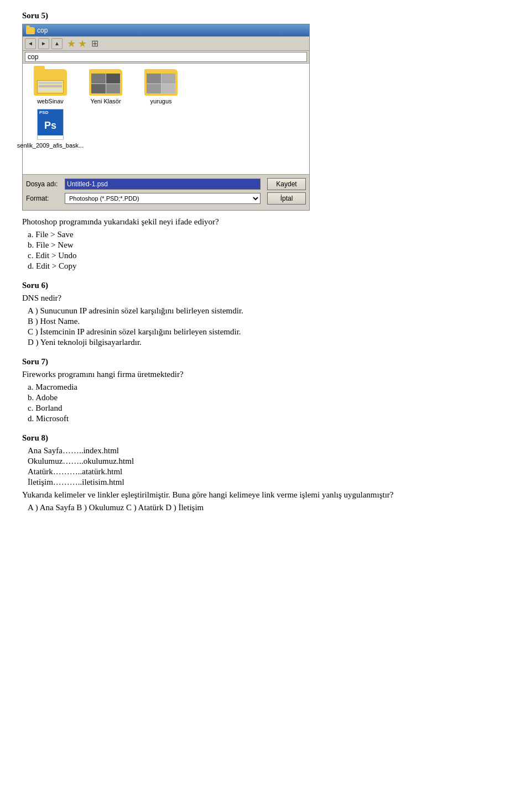 Image resolution: width=531 pixels, height=812 pixels. I want to click on file-item-yurugus: yurugus, so click(161, 87).